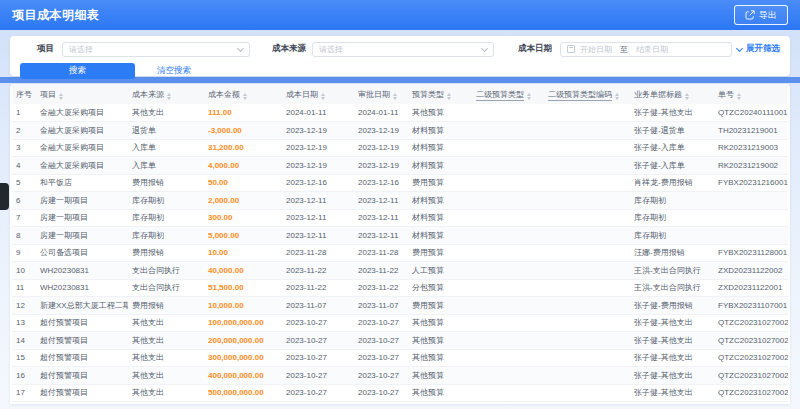  What do you see at coordinates (243, 94) in the screenshot?
I see `column-header-cost_amount: 成本金额` at bounding box center [243, 94].